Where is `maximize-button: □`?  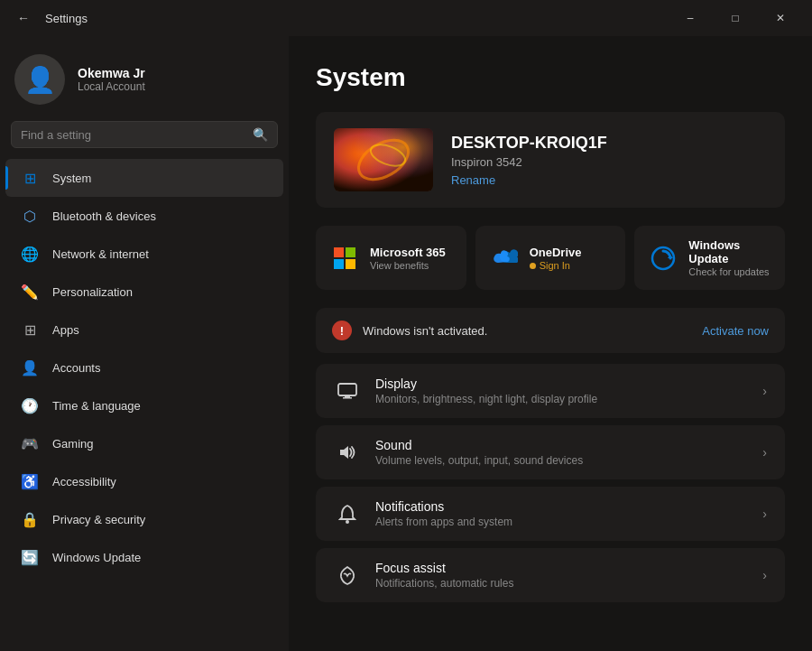 maximize-button: □ is located at coordinates (735, 18).